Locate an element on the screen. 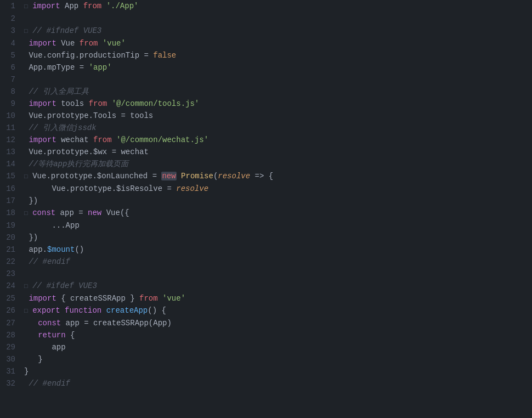 This screenshot has width=532, height=418. code-line: 15□ Vue.prototype.$onLaunched = new Prom… is located at coordinates (266, 177).